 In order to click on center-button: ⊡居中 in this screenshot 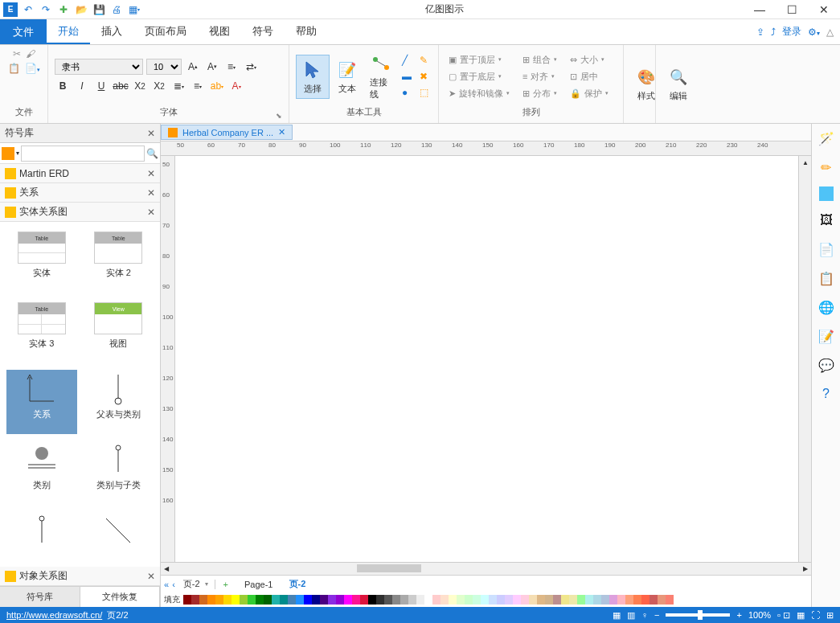, I will do `click(589, 77)`.